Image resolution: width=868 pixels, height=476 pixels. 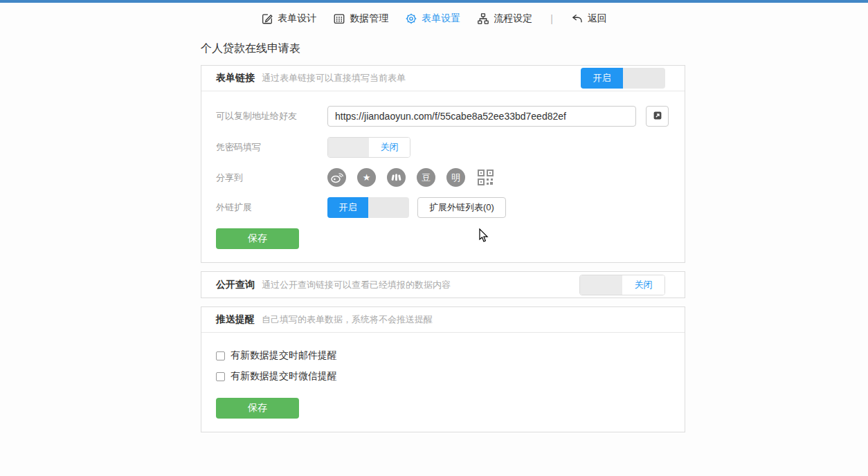 I want to click on panel-push-notice: 推送提醒 自己填写的表单数据，系统将不会推送提醒 有新数据提交时邮件提醒 有新数…, so click(x=443, y=369).